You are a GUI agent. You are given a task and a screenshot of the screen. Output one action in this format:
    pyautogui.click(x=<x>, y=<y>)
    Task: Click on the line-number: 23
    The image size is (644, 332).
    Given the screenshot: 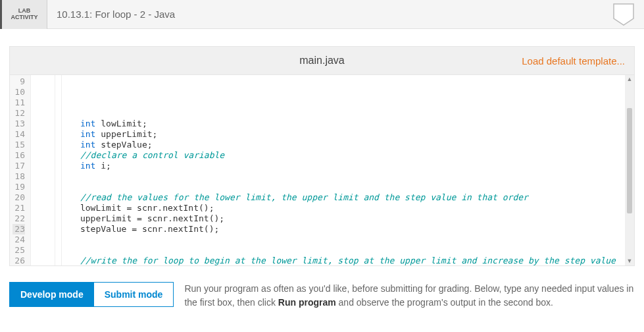 What is the action you would take?
    pyautogui.click(x=18, y=229)
    